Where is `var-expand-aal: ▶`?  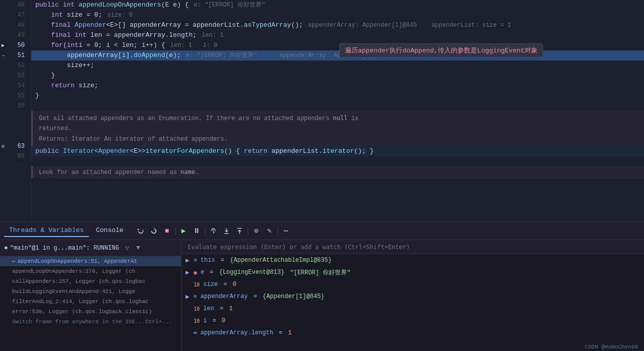
var-expand-aal: ▶ is located at coordinates (189, 333).